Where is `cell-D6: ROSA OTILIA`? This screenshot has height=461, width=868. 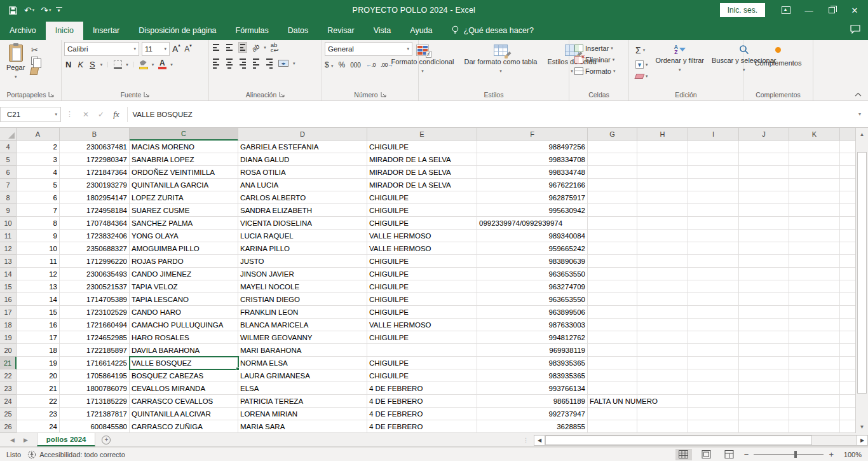
cell-D6: ROSA OTILIA is located at coordinates (302, 172).